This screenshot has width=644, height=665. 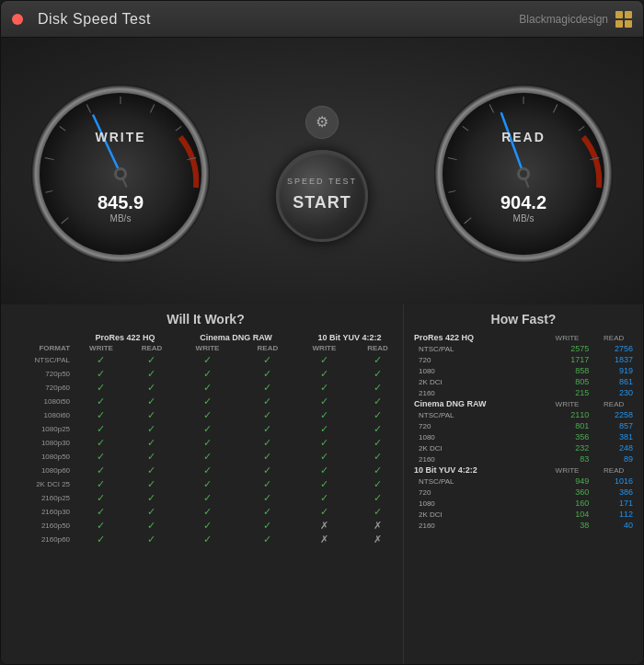 What do you see at coordinates (41, 511) in the screenshot?
I see `format-cell: 2160p30` at bounding box center [41, 511].